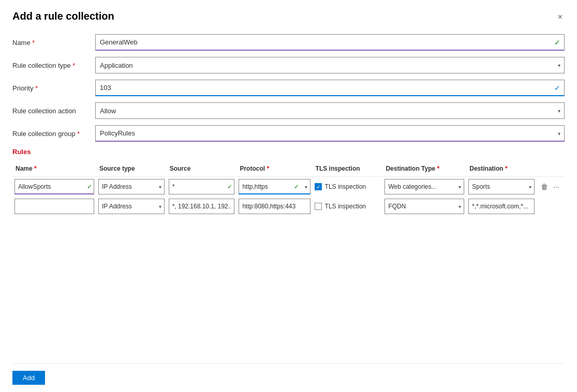  I want to click on rule-collection-group-wrapper: PolicyRules ▾, so click(330, 133).